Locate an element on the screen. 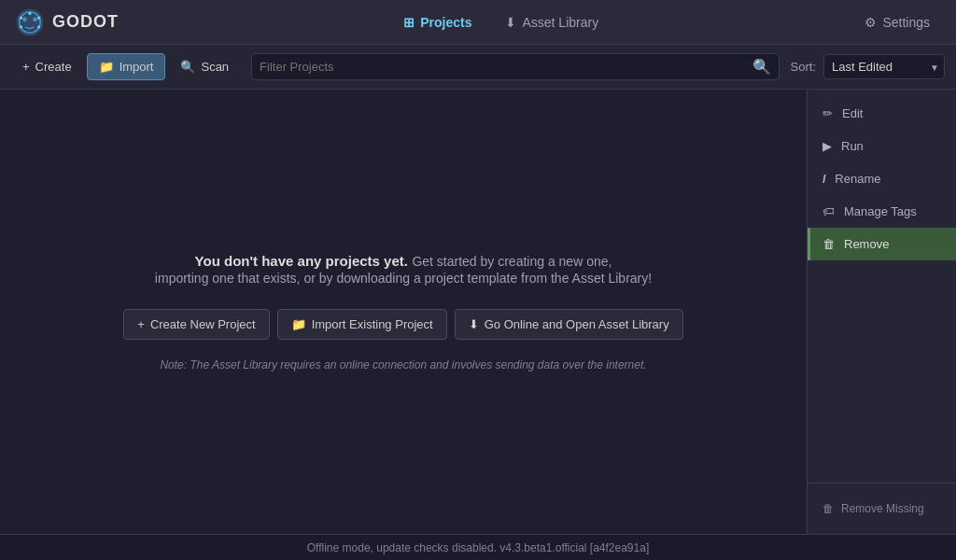  edit-icon: ✏ is located at coordinates (827, 114).